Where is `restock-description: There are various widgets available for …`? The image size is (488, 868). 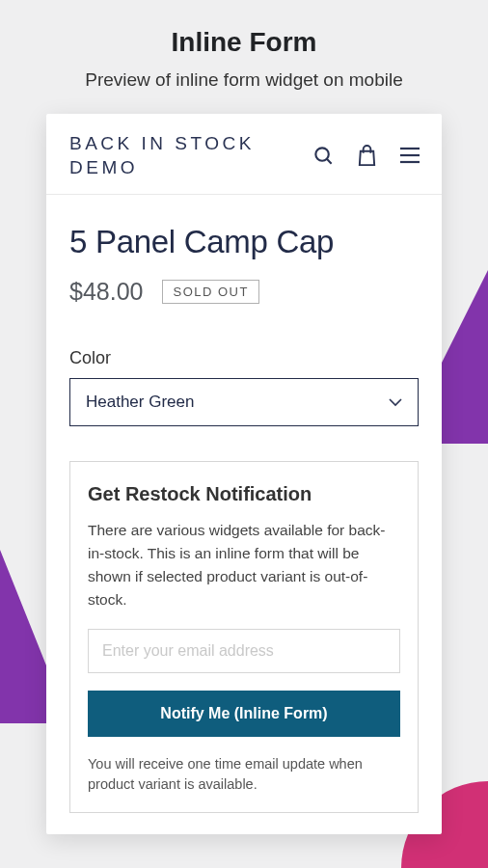
restock-description: There are various widgets available for … is located at coordinates (244, 565).